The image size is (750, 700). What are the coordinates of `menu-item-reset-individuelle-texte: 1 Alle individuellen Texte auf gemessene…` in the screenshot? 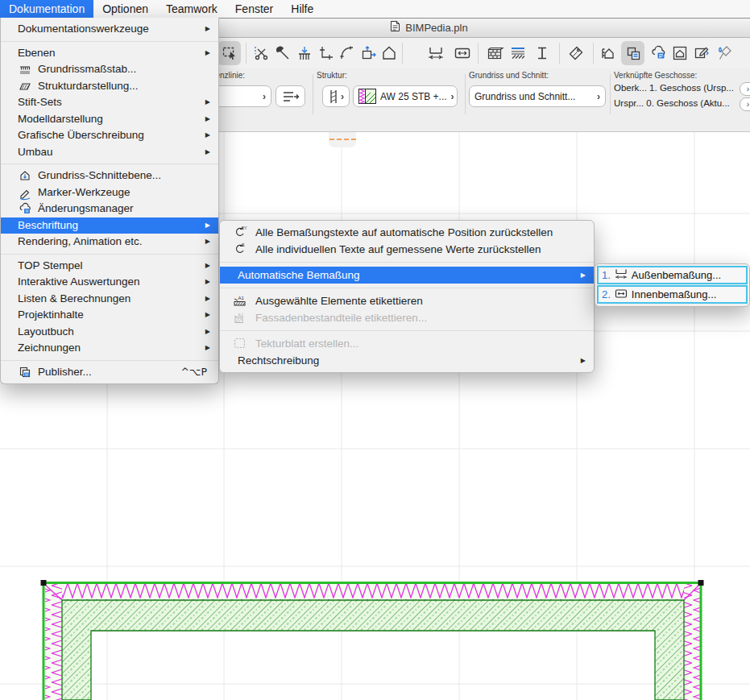 It's located at (407, 250).